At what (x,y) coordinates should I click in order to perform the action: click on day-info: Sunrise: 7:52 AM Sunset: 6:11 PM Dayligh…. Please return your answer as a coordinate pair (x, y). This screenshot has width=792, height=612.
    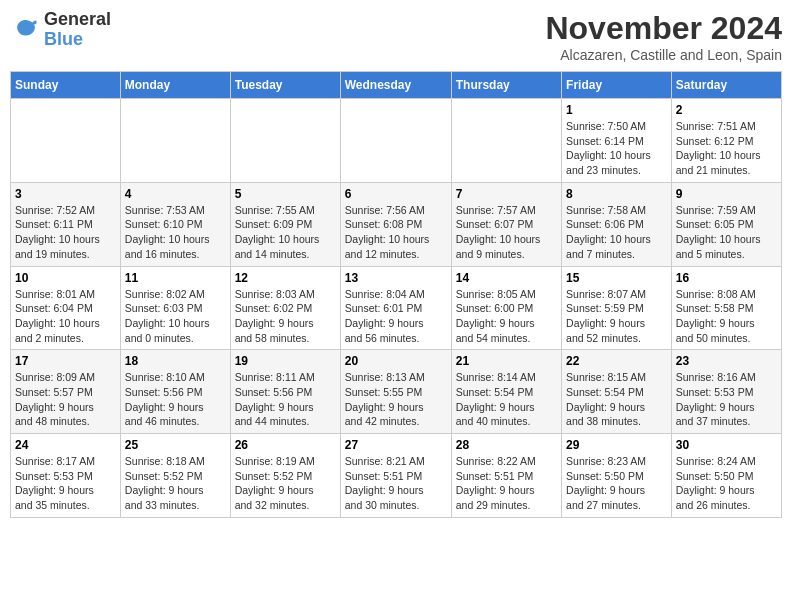
    Looking at the image, I should click on (66, 232).